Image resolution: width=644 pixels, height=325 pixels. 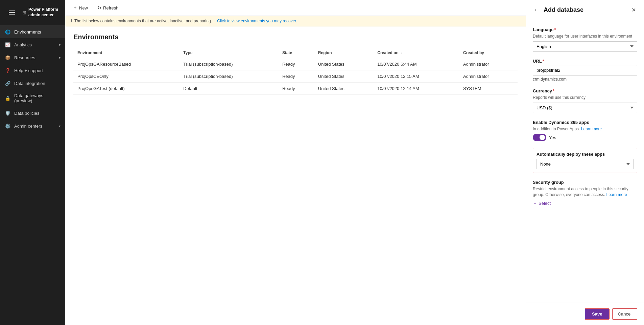 What do you see at coordinates (585, 91) in the screenshot?
I see `currency-label: Currency*` at bounding box center [585, 91].